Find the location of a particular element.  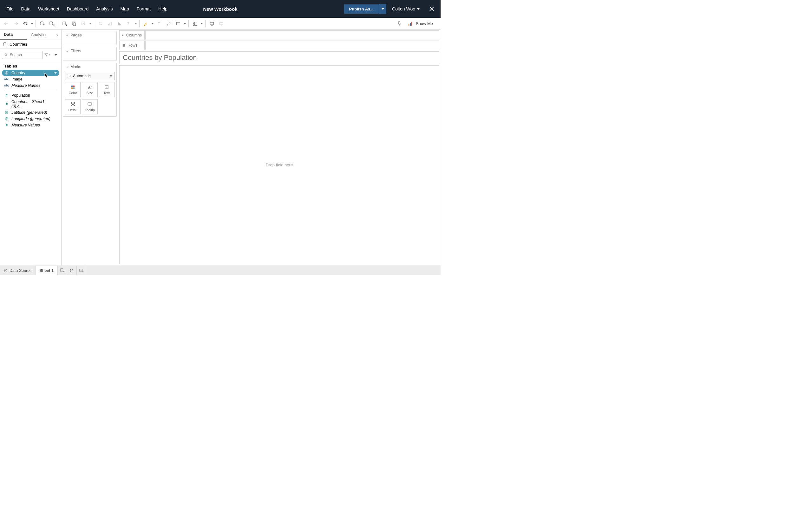

filters-card: Filters is located at coordinates (90, 54).